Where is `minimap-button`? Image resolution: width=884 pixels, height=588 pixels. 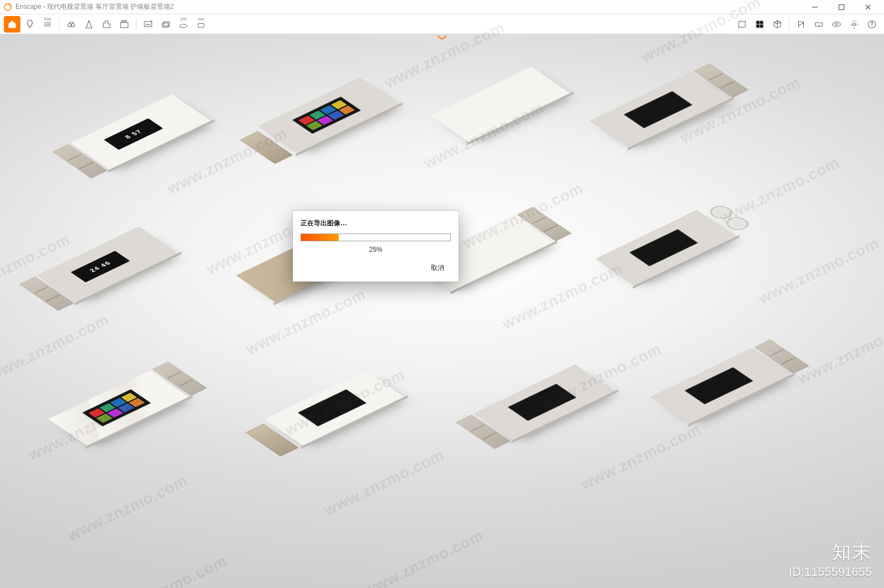
minimap-button is located at coordinates (742, 24).